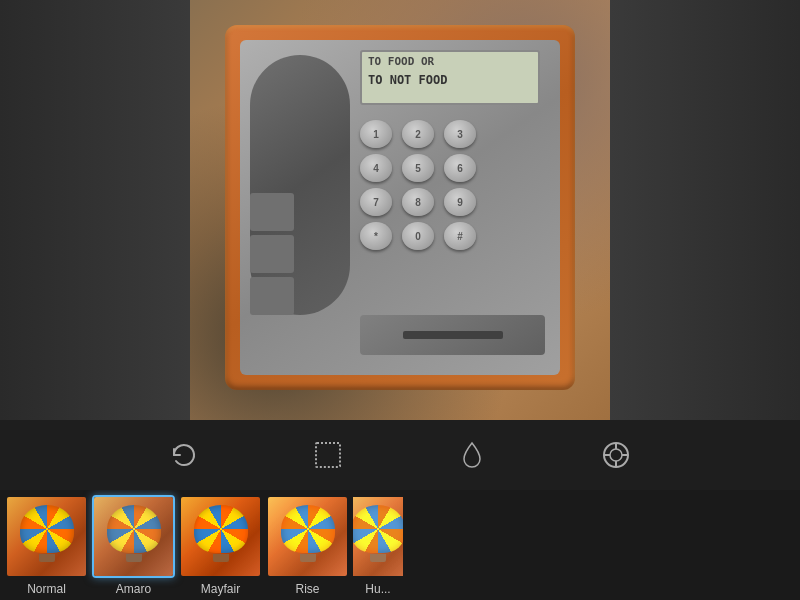 The image size is (800, 600). I want to click on border-icon, so click(328, 455).